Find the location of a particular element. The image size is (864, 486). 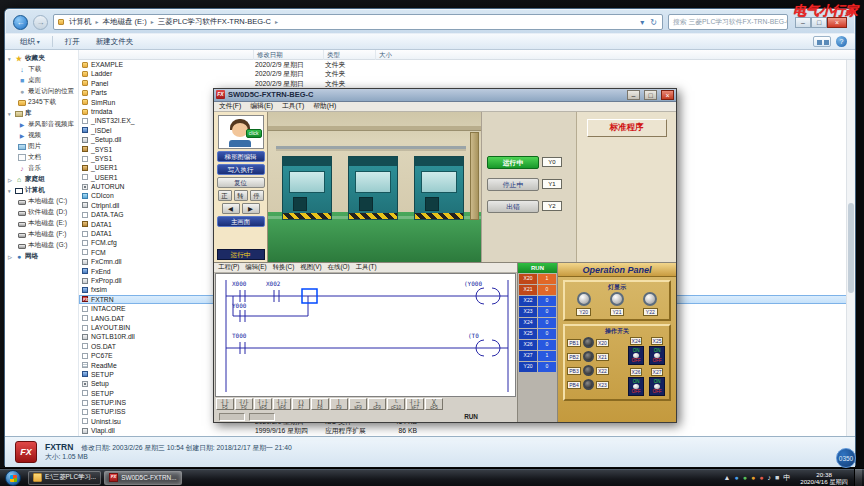

main-screen-button: 主画面 is located at coordinates (241, 222).